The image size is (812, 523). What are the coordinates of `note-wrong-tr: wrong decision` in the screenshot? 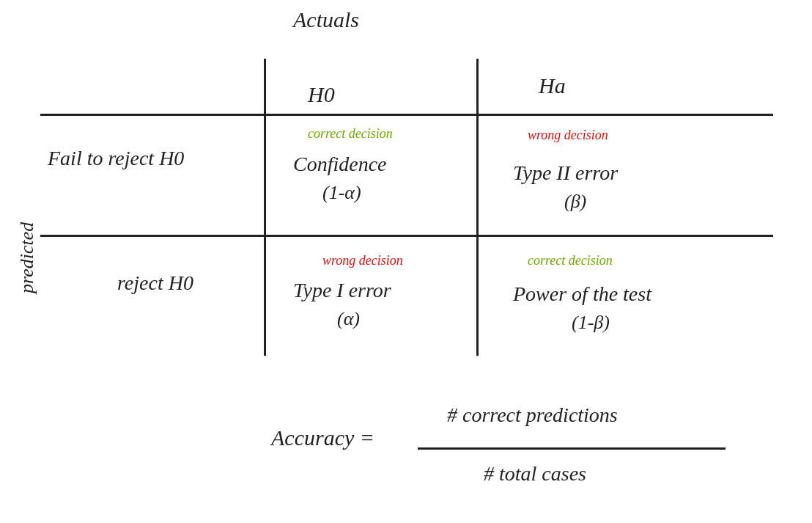 It's located at (568, 135).